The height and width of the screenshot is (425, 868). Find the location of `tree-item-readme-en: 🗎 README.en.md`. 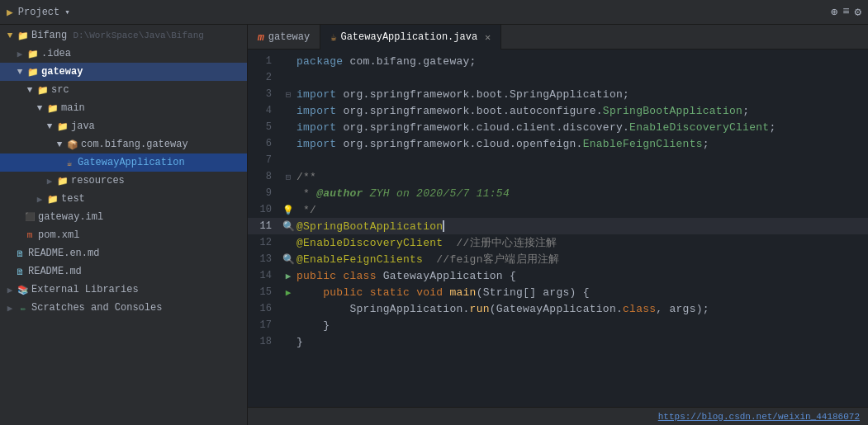

tree-item-readme-en: 🗎 README.en.md is located at coordinates (124, 253).